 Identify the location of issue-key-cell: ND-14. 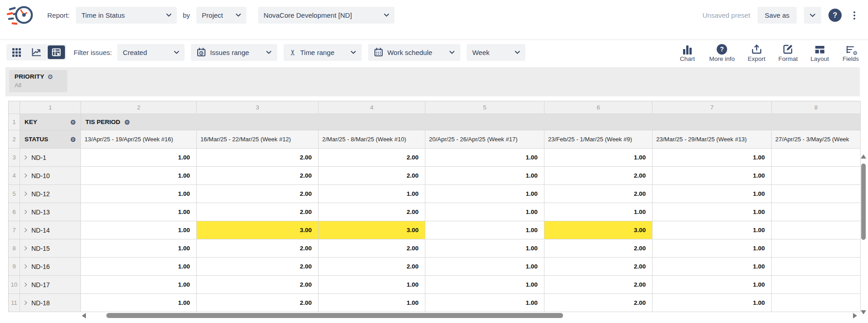
(50, 230).